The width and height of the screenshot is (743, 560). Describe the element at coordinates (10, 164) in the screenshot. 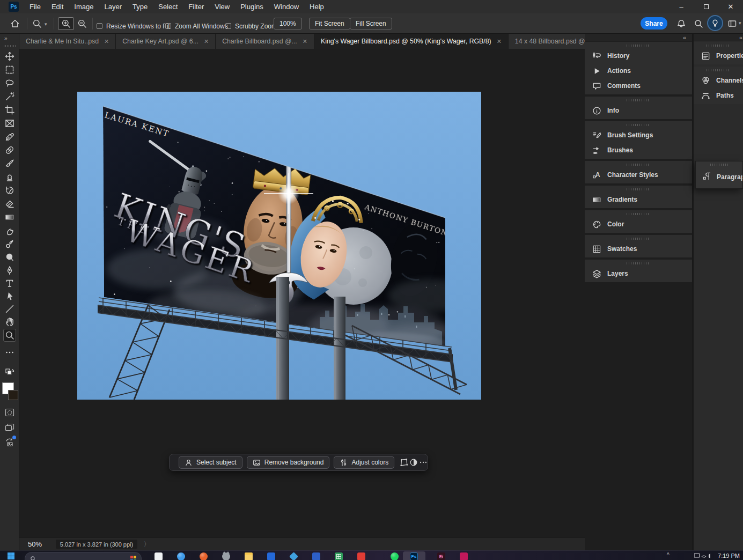

I see `brush-tool` at that location.